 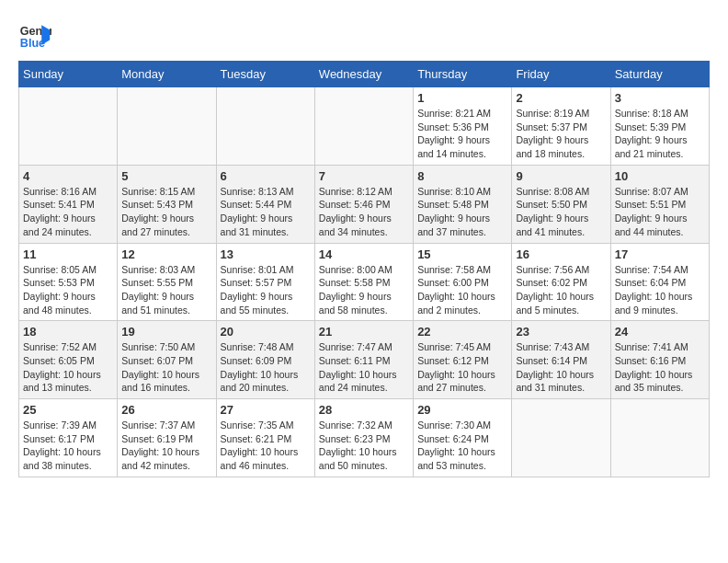 I want to click on calendar-cell: 14Sunrise: 8:00 AM Sunset: 5:58 PM Dayli…, so click(x=364, y=282).